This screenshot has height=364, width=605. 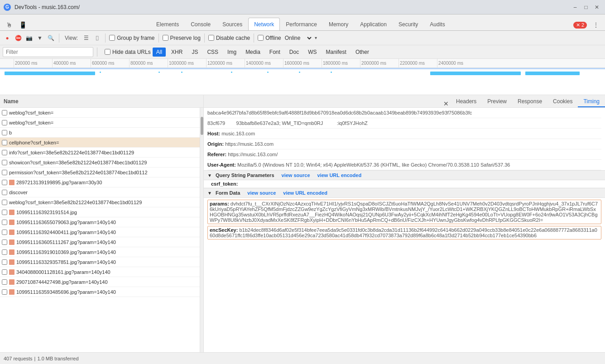 I want to click on list-item: 1099511163924400411.jpg?param=140y140, so click(x=100, y=232).